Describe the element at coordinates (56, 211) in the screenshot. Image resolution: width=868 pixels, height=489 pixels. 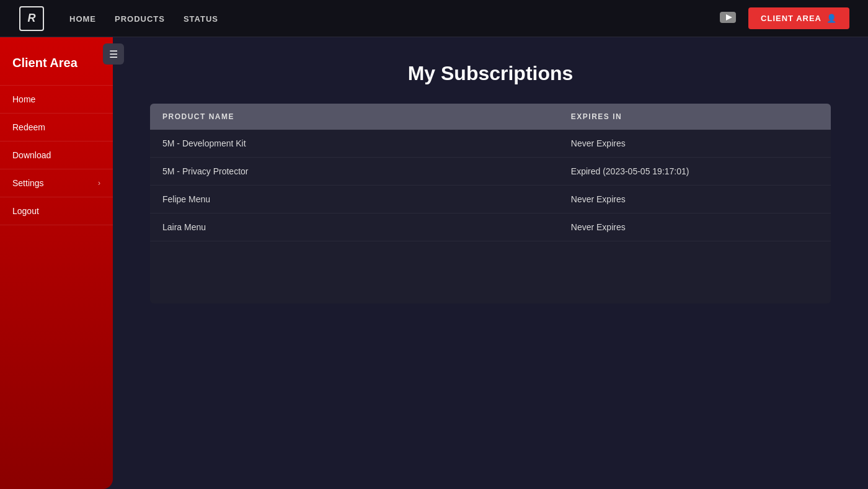
I see `sidebar-item-logout: Logout` at that location.